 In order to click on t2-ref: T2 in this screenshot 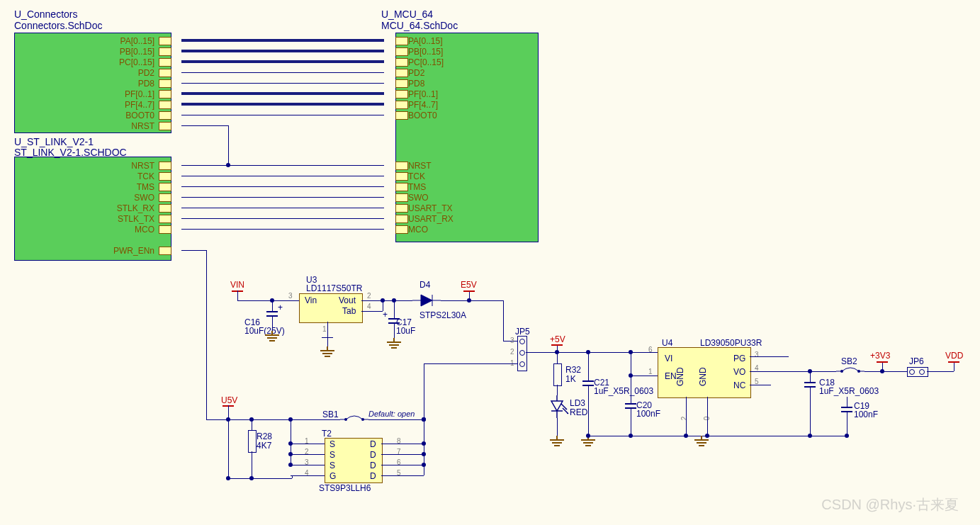, I will do `click(327, 434)`.